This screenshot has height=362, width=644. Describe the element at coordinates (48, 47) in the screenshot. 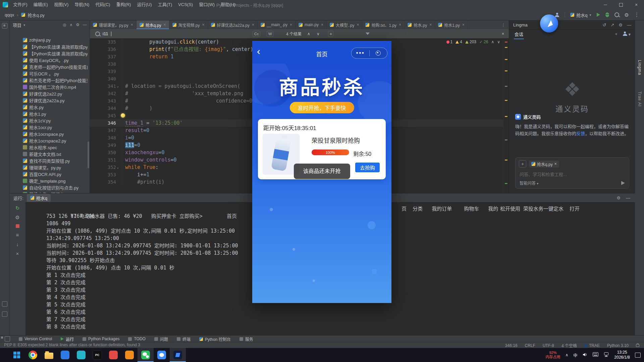

I see `tree-item: 【Python实战课 高效抓取成py直播` at that location.